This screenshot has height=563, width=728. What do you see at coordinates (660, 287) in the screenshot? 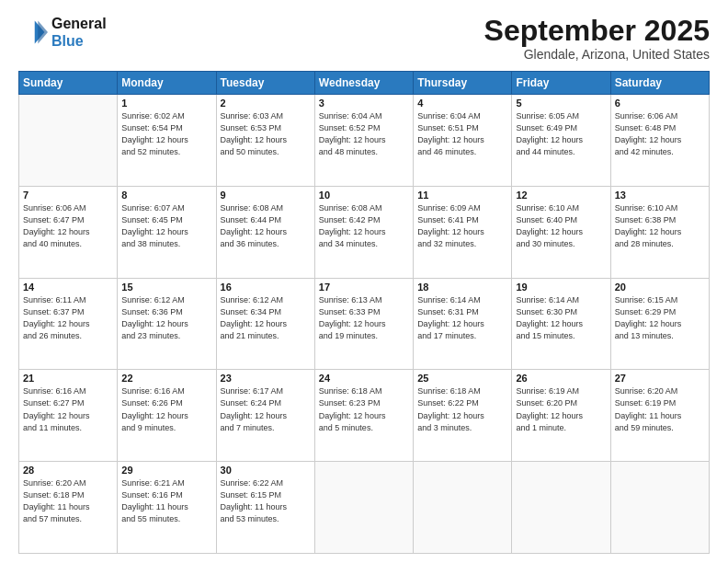
I see `day-number: 20` at bounding box center [660, 287].